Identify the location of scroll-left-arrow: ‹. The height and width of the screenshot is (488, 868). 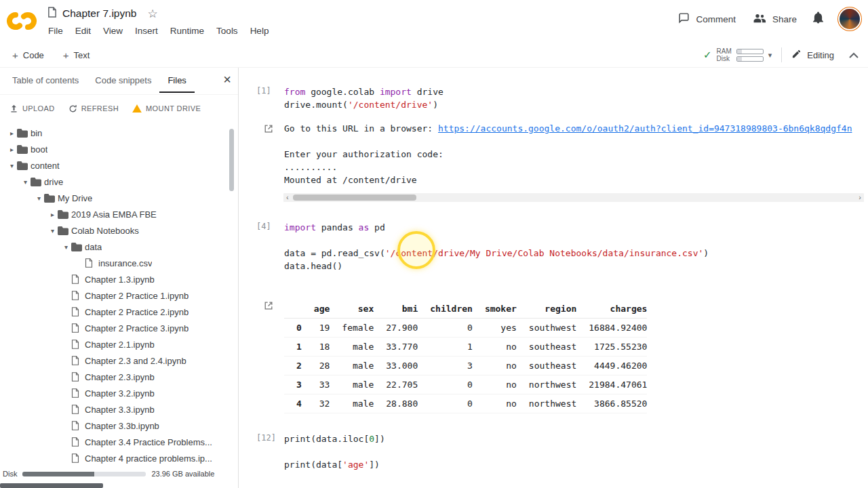
(288, 198).